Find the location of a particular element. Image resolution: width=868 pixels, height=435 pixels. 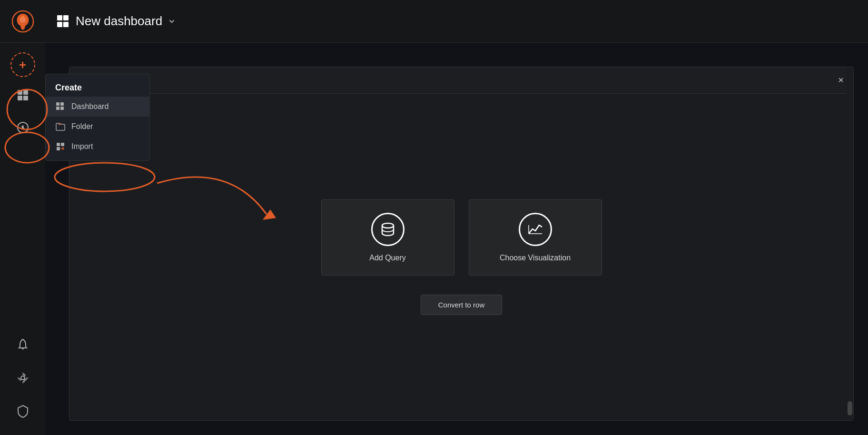

shield-icon is located at coordinates (23, 411).